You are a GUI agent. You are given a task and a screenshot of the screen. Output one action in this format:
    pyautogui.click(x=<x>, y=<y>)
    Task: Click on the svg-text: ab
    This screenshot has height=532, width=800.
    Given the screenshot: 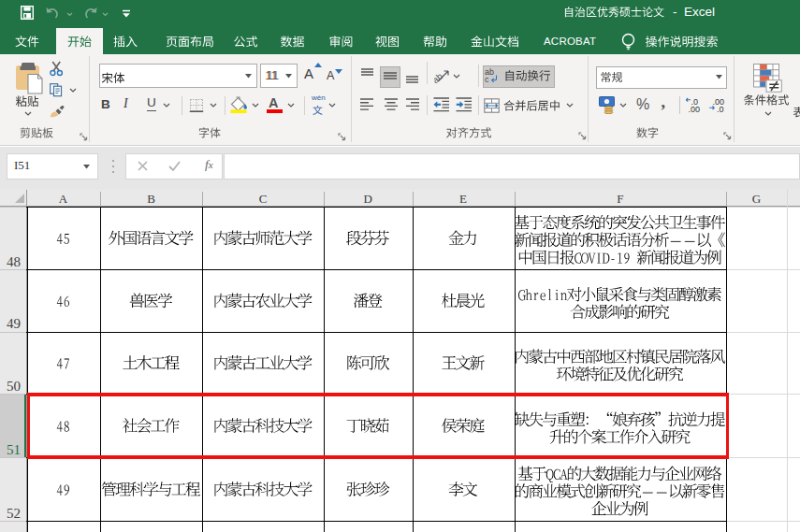 What is the action you would take?
    pyautogui.click(x=440, y=78)
    